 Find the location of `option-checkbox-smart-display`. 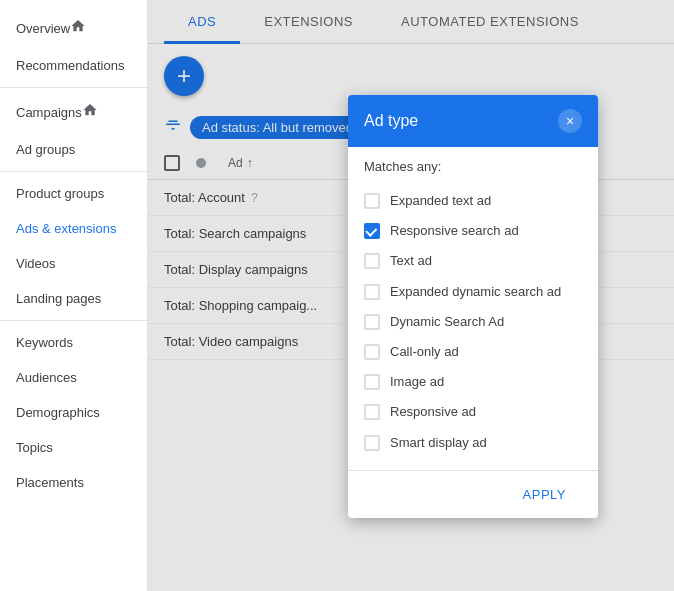

option-checkbox-smart-display is located at coordinates (372, 443).